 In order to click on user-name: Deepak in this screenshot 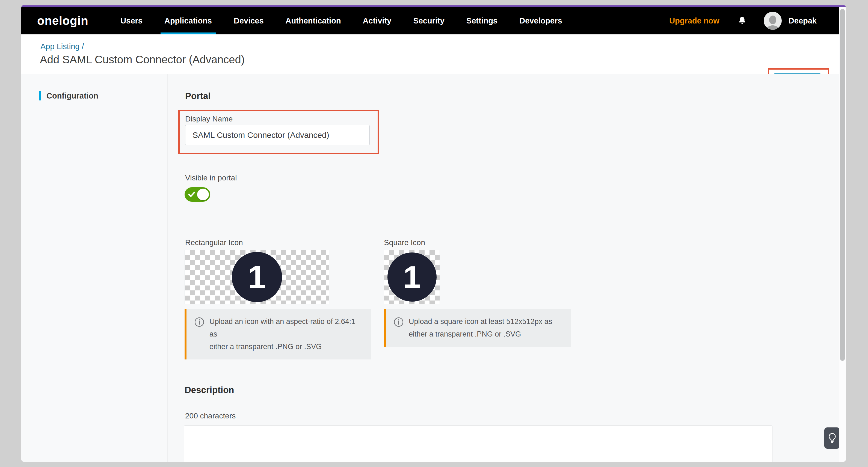, I will do `click(803, 21)`.